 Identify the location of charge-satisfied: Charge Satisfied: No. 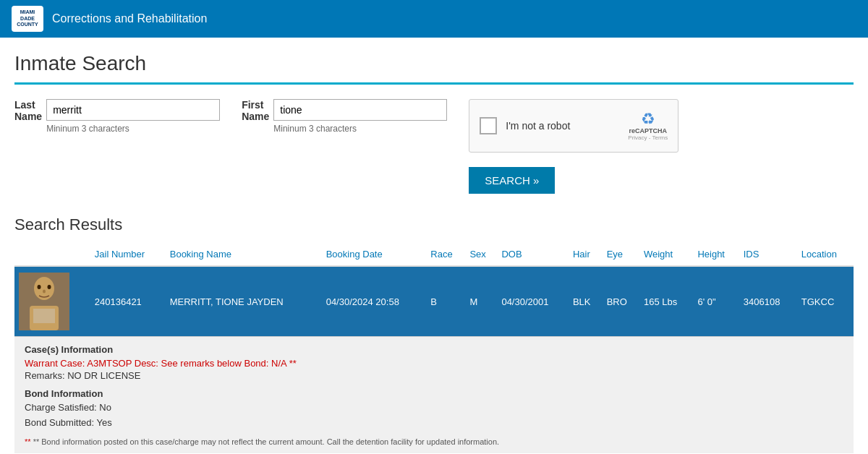
(434, 408).